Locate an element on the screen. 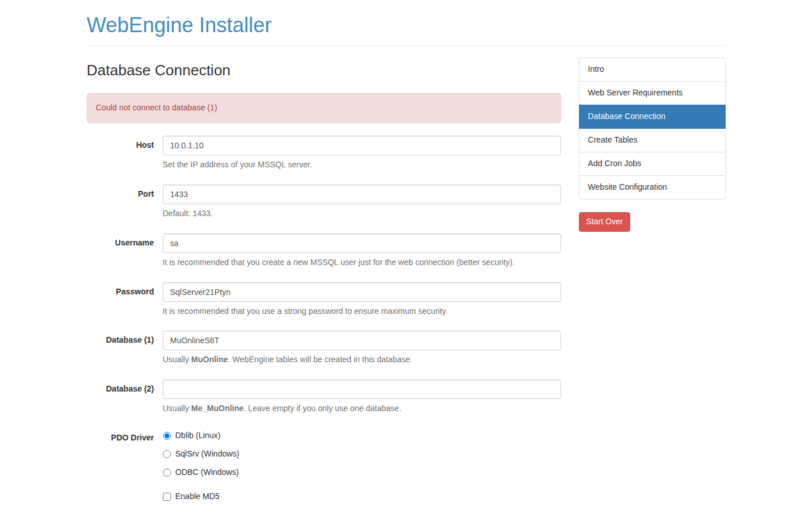 The image size is (812, 510). sidebar-item-create-tables: Create Tables is located at coordinates (653, 140).